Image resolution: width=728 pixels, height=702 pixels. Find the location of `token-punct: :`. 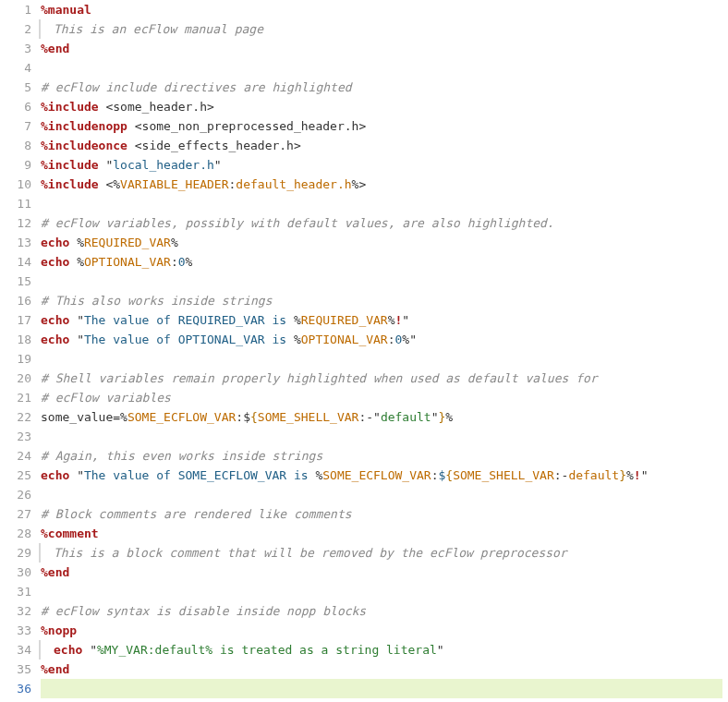

token-punct: : is located at coordinates (239, 418).